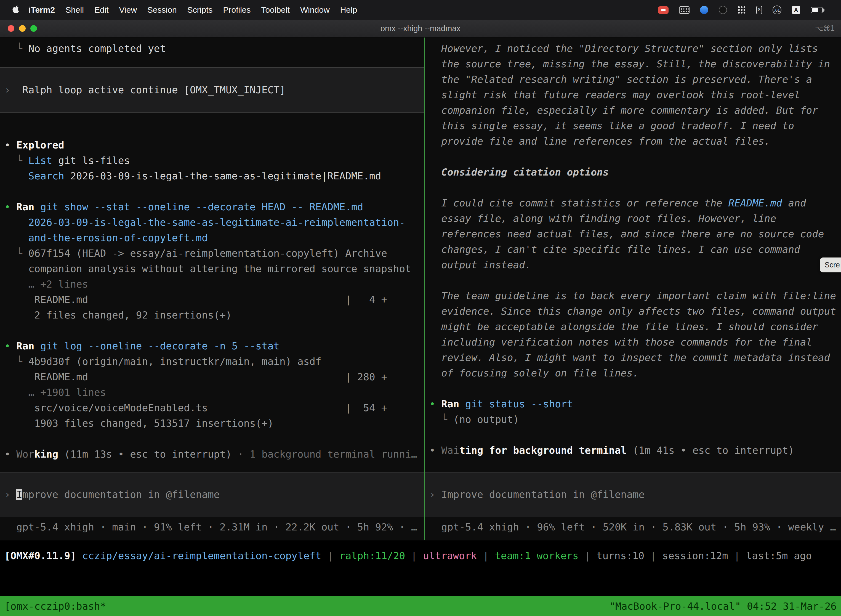 The image size is (841, 616). I want to click on ralph-banner: › Ralph loop active continue [OMX_TMUX_I…, so click(212, 90).